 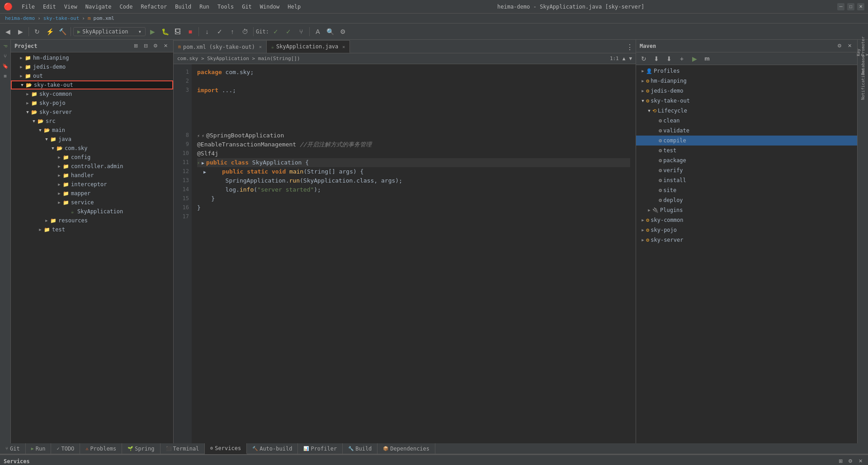 I want to click on sync-button: ↻, so click(x=37, y=32).